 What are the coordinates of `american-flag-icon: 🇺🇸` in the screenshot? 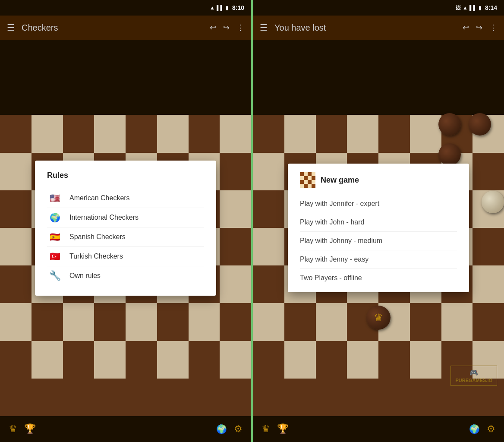 It's located at (55, 198).